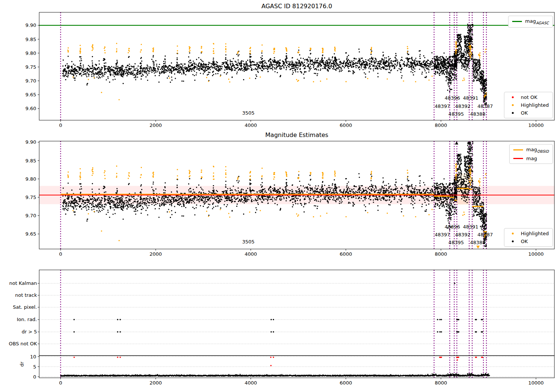 This screenshot has width=560, height=392. I want to click on svg-text: 10, so click(33, 357).